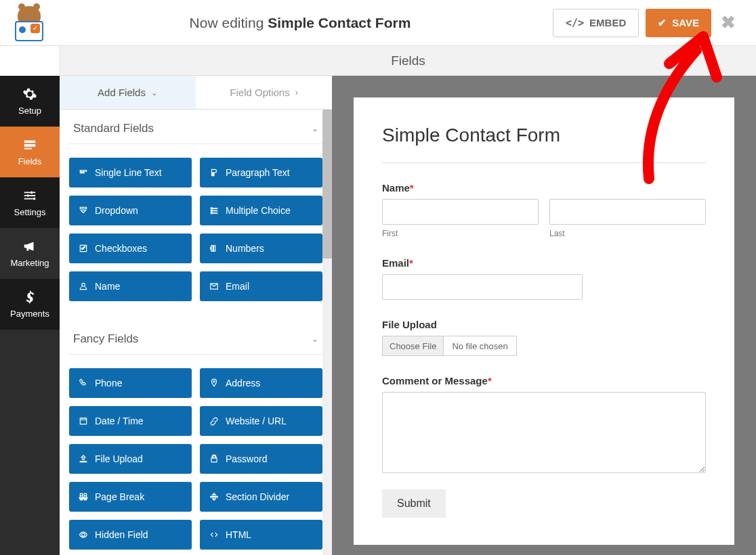  I want to click on top-bar: Now editing Simple Contact Form </> EMBE…, so click(378, 23).